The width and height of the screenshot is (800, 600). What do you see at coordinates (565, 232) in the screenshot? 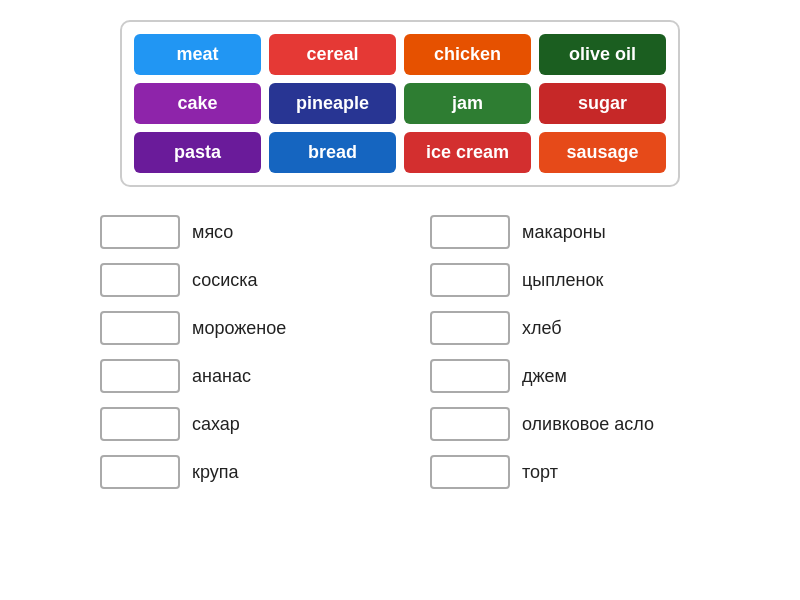
I see `match-row-right-0: макароны` at bounding box center [565, 232].